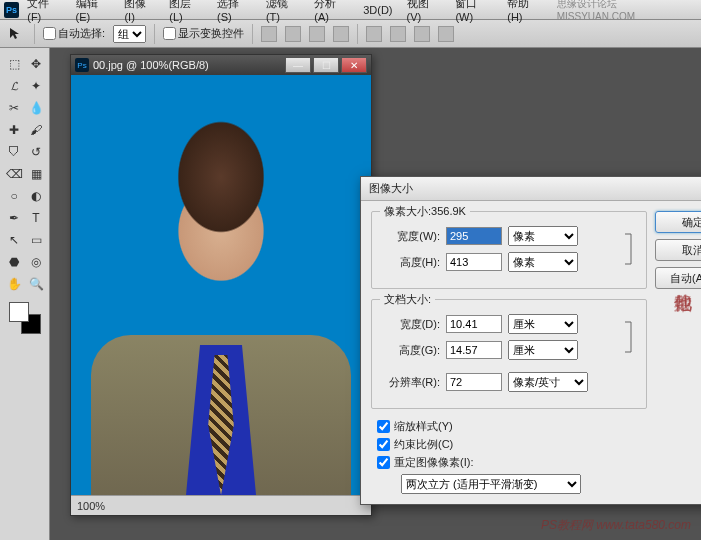 The height and width of the screenshot is (540, 701). Describe the element at coordinates (531, 189) in the screenshot. I see `dialog-titlebar: 图像大小 ✕` at that location.